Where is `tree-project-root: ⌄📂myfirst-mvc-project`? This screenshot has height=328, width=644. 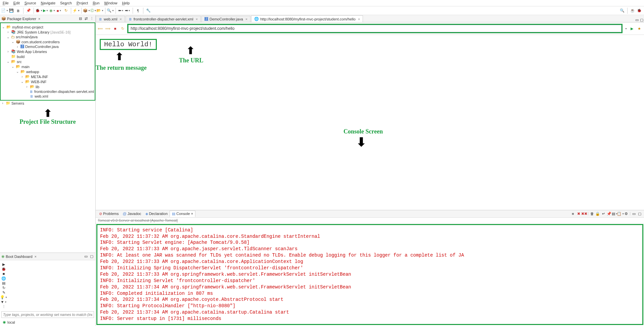 tree-project-root: ⌄📂myfirst-mvc-project is located at coordinates (48, 27).